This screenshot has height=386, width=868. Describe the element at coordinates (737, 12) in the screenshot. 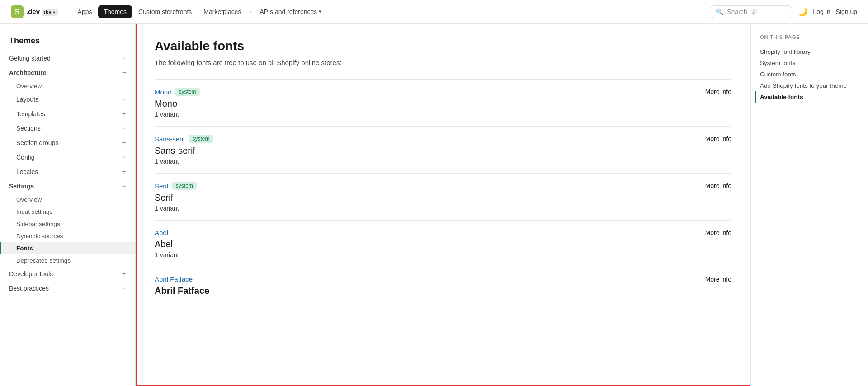

I see `search-label: Search` at that location.